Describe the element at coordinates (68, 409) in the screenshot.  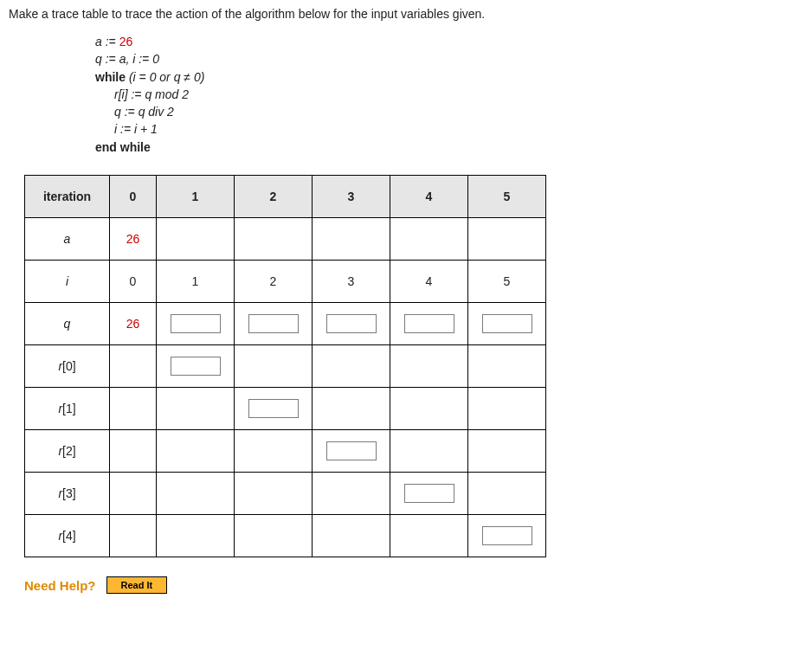
I see `row-label: r[1]` at that location.